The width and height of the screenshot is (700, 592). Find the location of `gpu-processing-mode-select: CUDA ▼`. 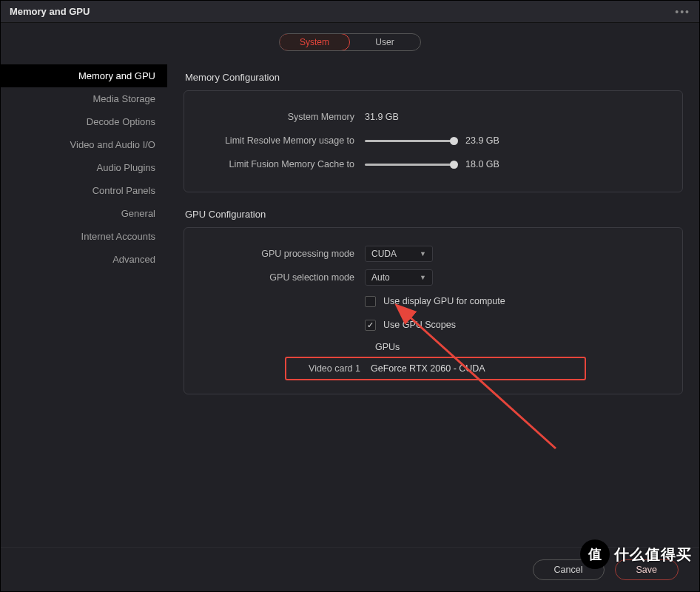

gpu-processing-mode-select: CUDA ▼ is located at coordinates (399, 254).